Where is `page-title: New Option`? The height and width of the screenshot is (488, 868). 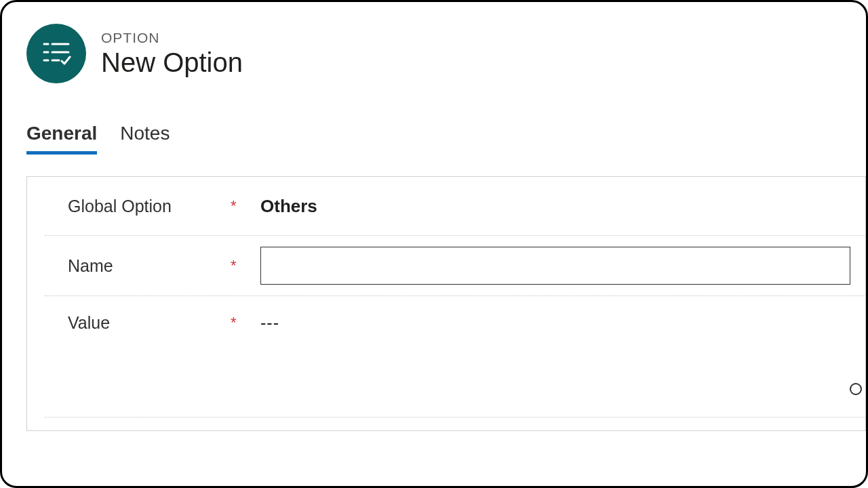
page-title: New Option is located at coordinates (172, 62).